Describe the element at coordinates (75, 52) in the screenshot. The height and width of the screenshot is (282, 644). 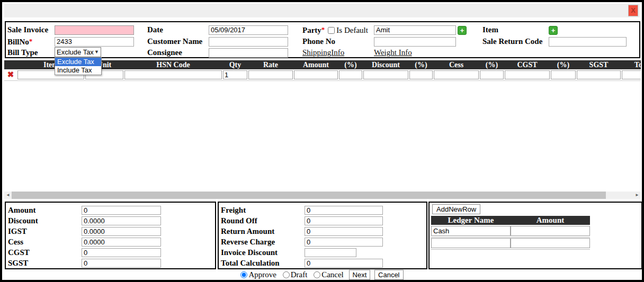
I see `bill-type-selected-value: Exclude Tax` at that location.